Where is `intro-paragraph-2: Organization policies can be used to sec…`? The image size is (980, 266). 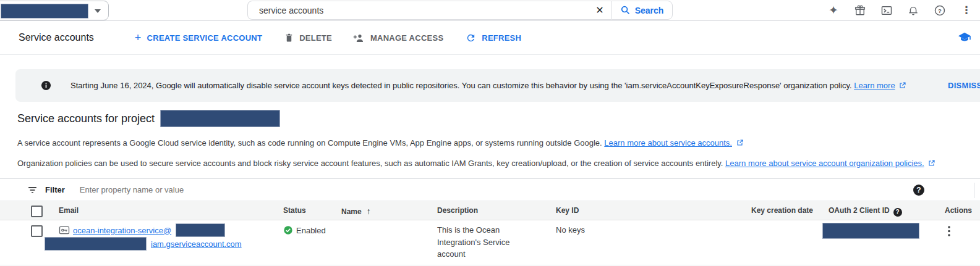 intro-paragraph-2: Organization policies can be used to sec… is located at coordinates (476, 163).